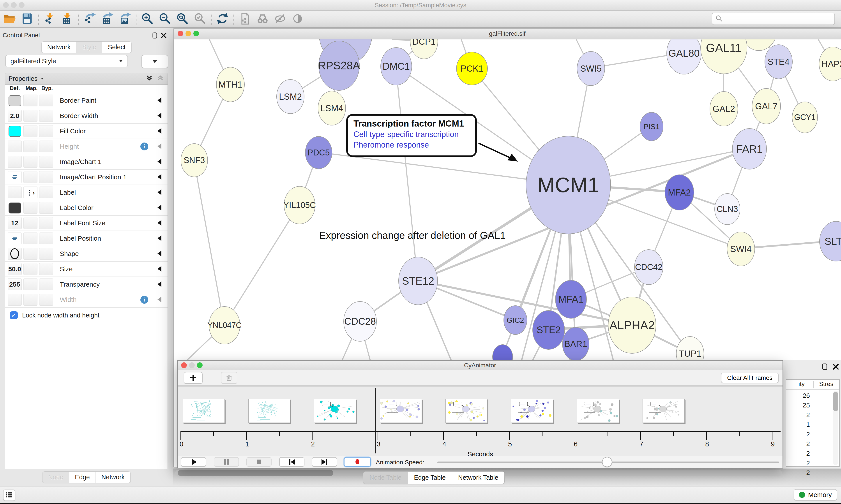 This screenshot has height=504, width=841. What do you see at coordinates (245, 19) in the screenshot?
I see `network-file-button` at bounding box center [245, 19].